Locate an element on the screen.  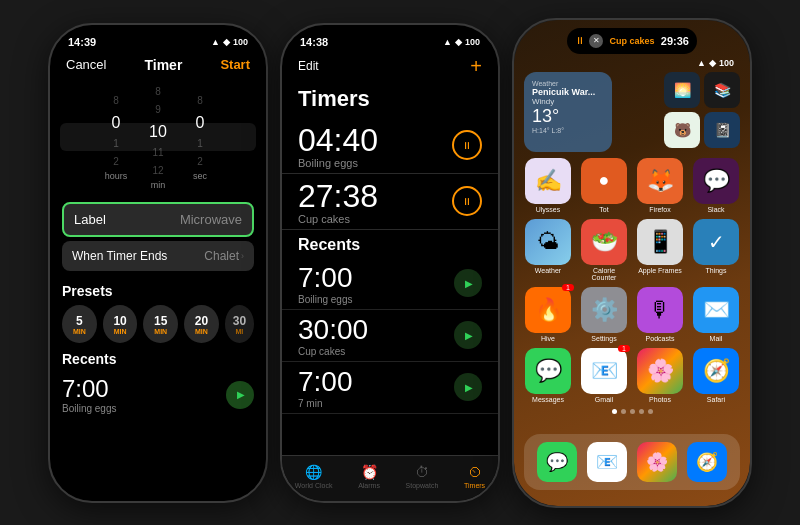
preset-15min: 15MIN is located at coordinates (160, 324).